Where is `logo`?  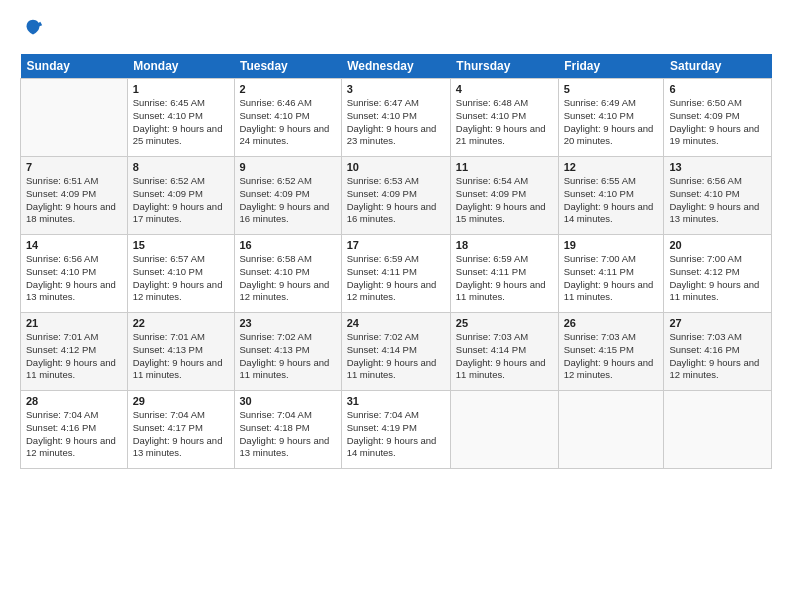 logo is located at coordinates (32, 31).